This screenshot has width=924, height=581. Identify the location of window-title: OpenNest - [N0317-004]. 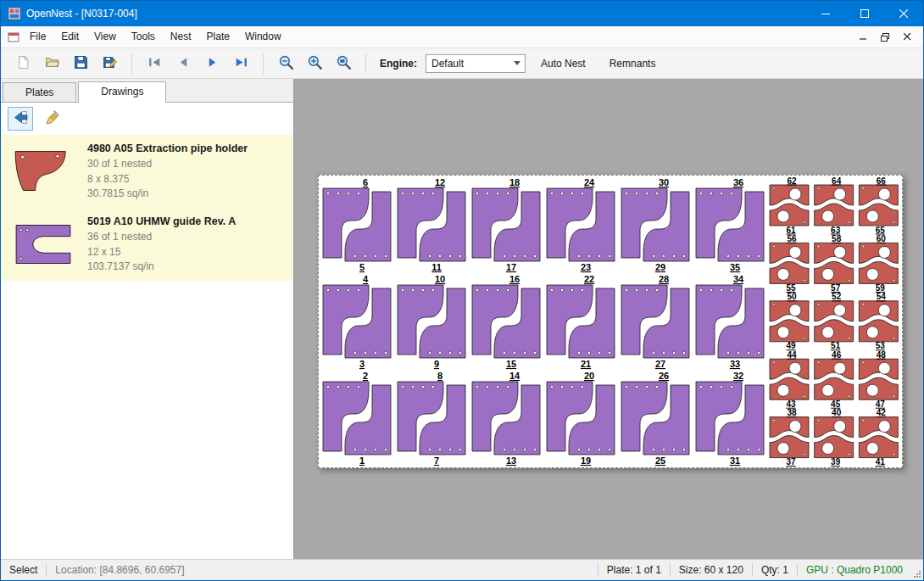
(416, 14).